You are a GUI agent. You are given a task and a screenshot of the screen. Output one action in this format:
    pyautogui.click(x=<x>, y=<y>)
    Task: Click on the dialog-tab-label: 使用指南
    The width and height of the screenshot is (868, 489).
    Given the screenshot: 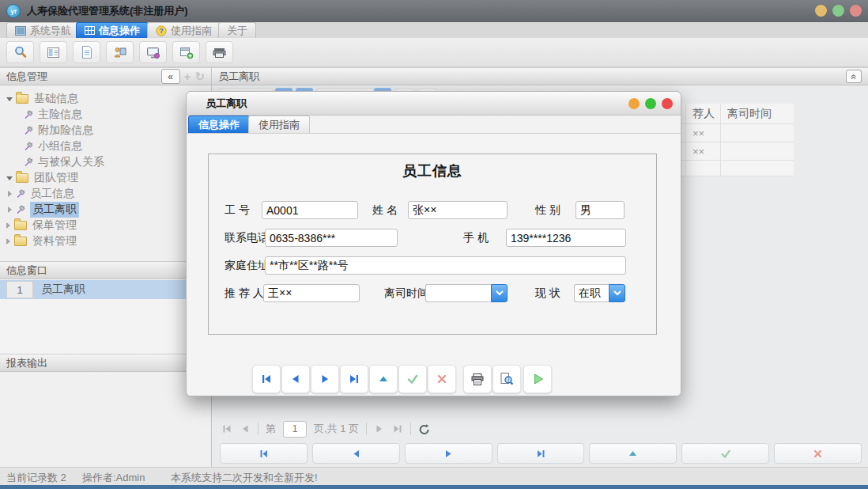 What is the action you would take?
    pyautogui.click(x=279, y=125)
    